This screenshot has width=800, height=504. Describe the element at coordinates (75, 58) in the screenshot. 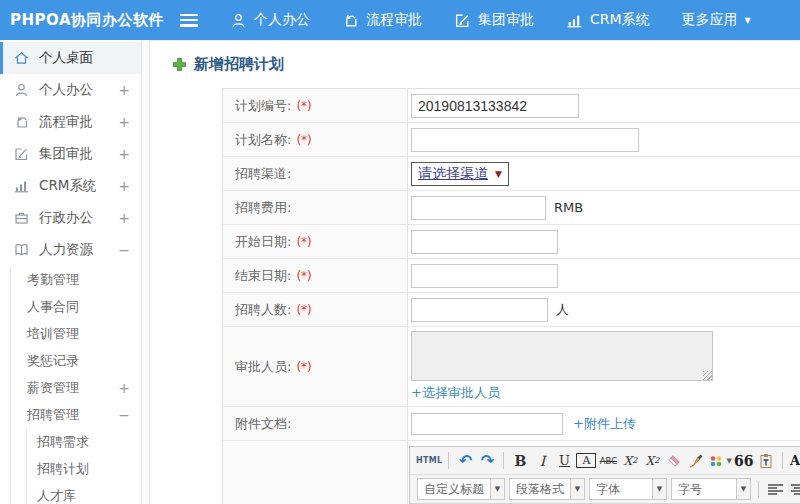

I see `sidebar-item-personal-desktop: 个人桌面` at that location.